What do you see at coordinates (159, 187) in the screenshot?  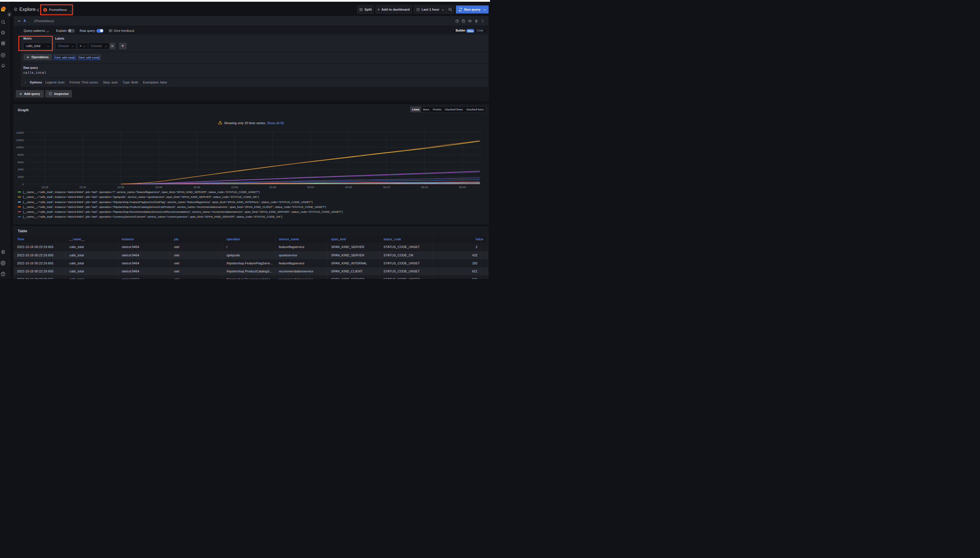 I see `svg-text: 23:40` at bounding box center [159, 187].